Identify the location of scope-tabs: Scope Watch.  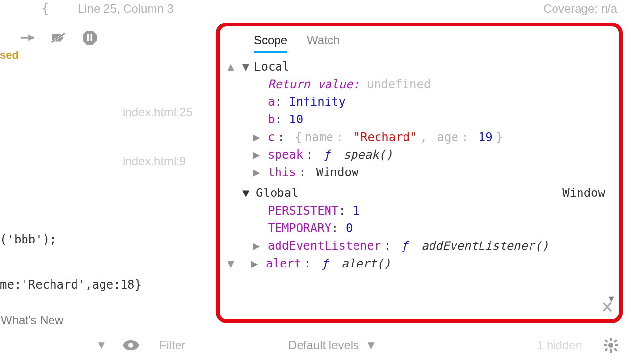
(436, 43).